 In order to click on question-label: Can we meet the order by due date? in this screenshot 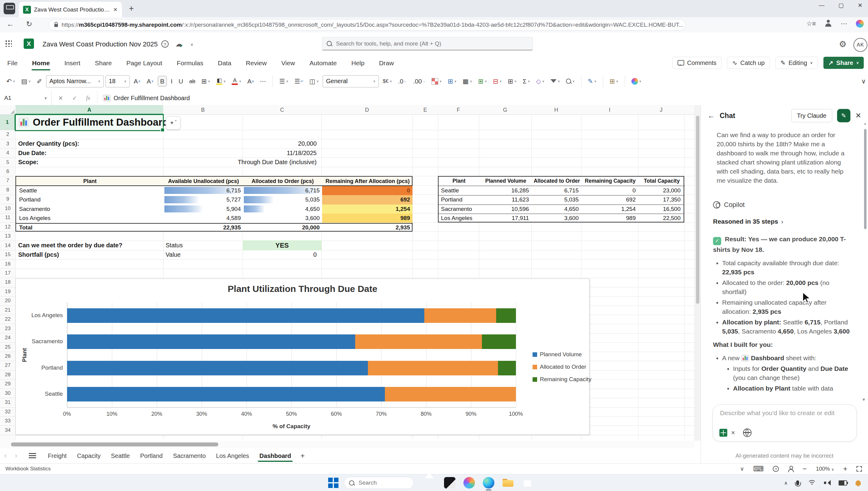, I will do `click(70, 246)`.